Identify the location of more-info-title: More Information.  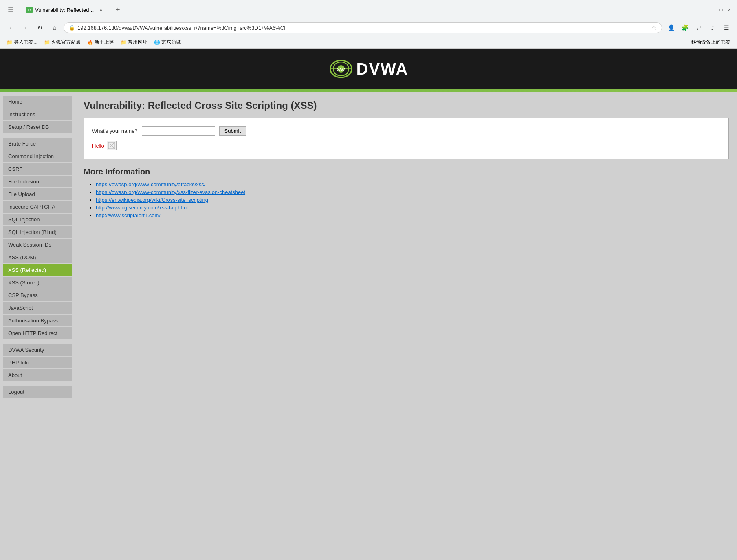
(406, 172).